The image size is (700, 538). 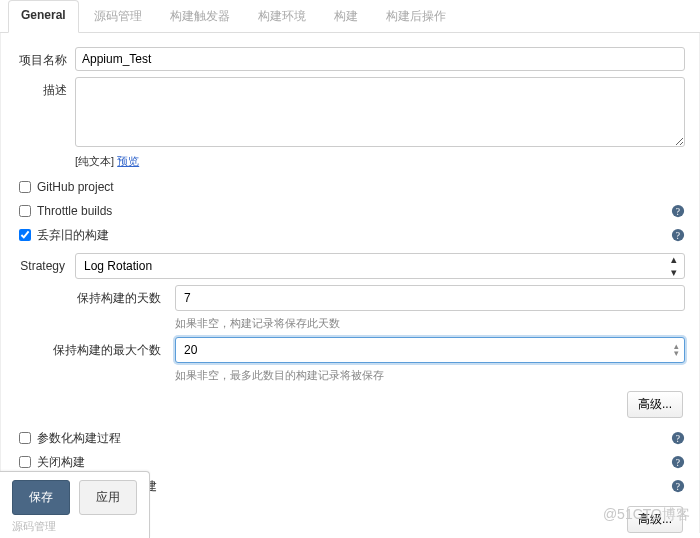 I want to click on stepper-icon: ▴▾, so click(x=676, y=350).